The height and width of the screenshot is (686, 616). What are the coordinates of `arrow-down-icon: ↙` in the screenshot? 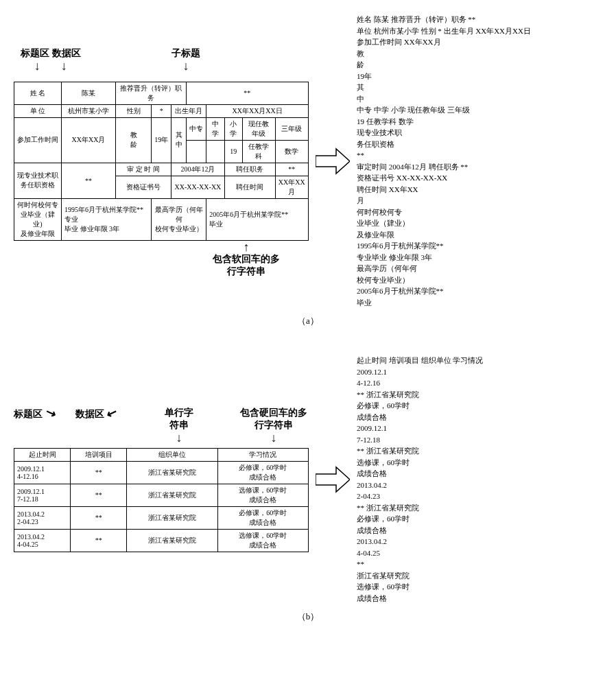 It's located at (112, 412).